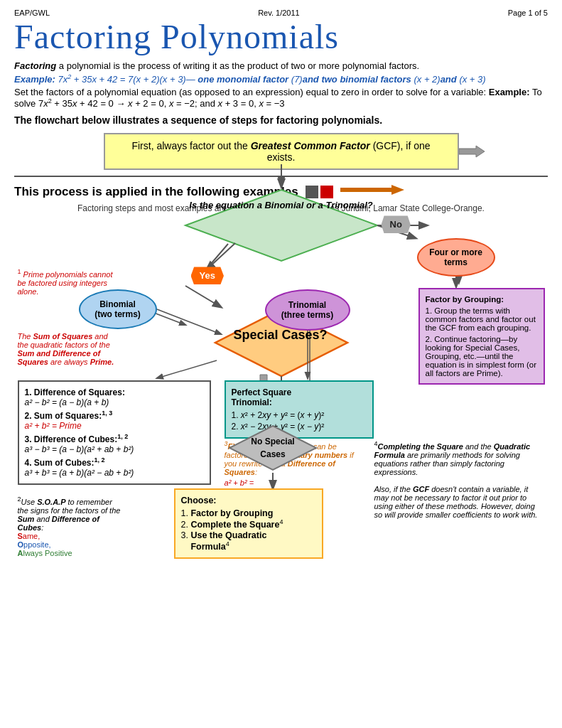  What do you see at coordinates (207, 276) in the screenshot?
I see `yes-label: Yes` at bounding box center [207, 276].